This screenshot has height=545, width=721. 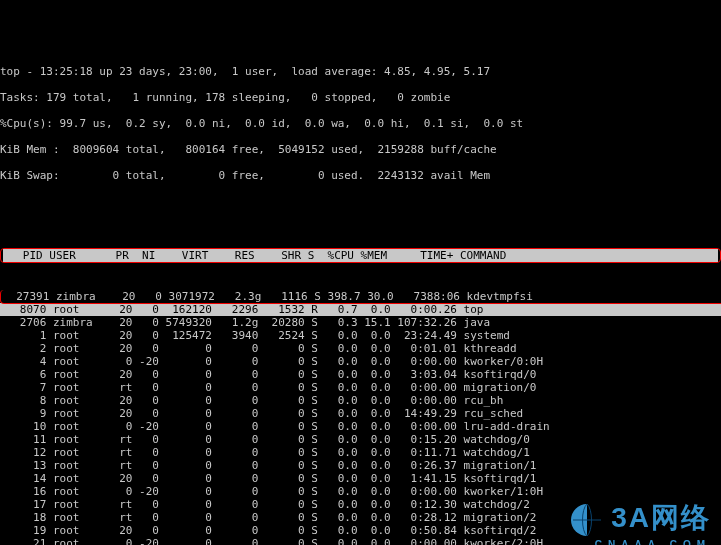 What do you see at coordinates (360, 72) in the screenshot?
I see `summary-line-1: top - 13:25:18 up 23 days, 23:00, 1 user…` at bounding box center [360, 72].